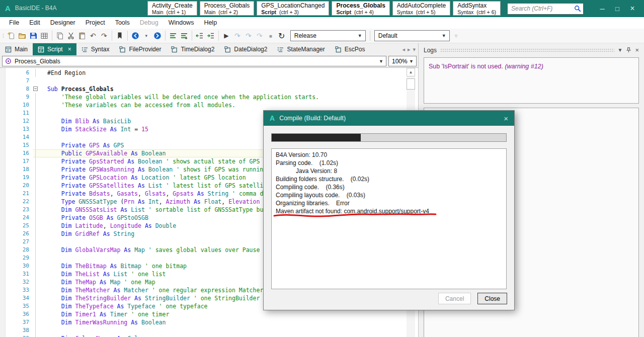 This screenshot has width=644, height=337. Describe the element at coordinates (35, 23) in the screenshot. I see `menu-edit: Edit` at that location.